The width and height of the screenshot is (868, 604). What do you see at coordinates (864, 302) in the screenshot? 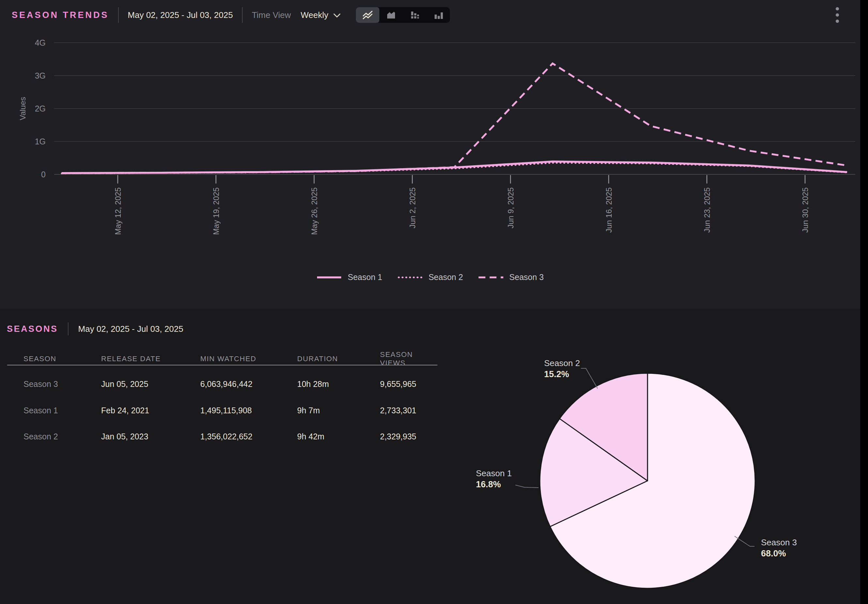
I see `right-edge-strip` at bounding box center [864, 302].